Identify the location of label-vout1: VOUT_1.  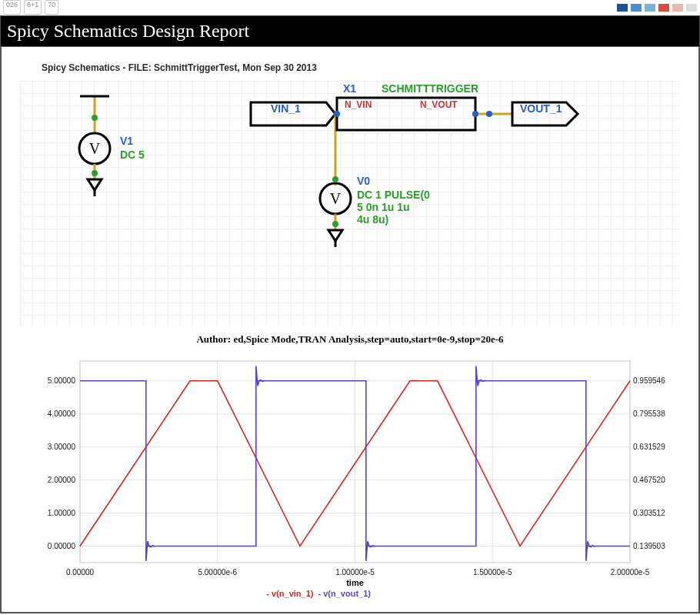
(541, 109).